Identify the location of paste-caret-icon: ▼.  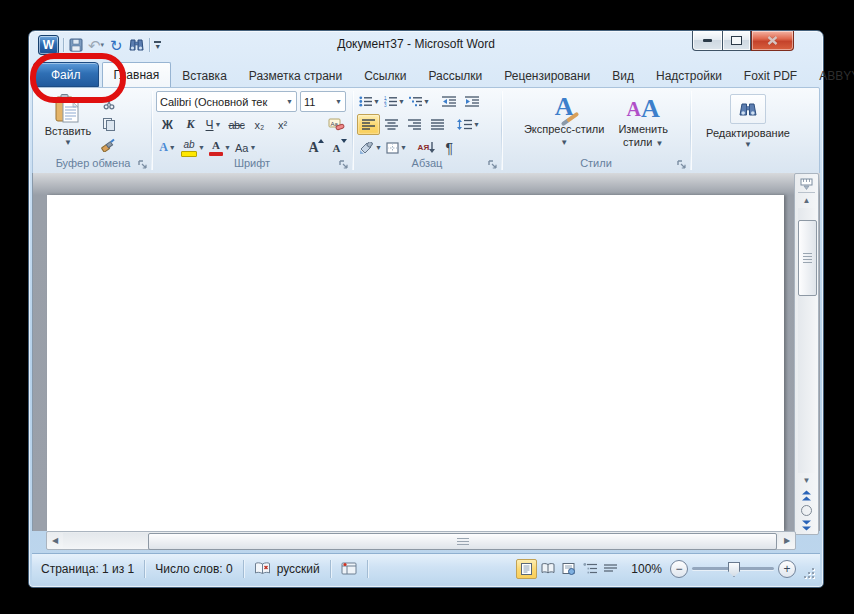
(68, 142).